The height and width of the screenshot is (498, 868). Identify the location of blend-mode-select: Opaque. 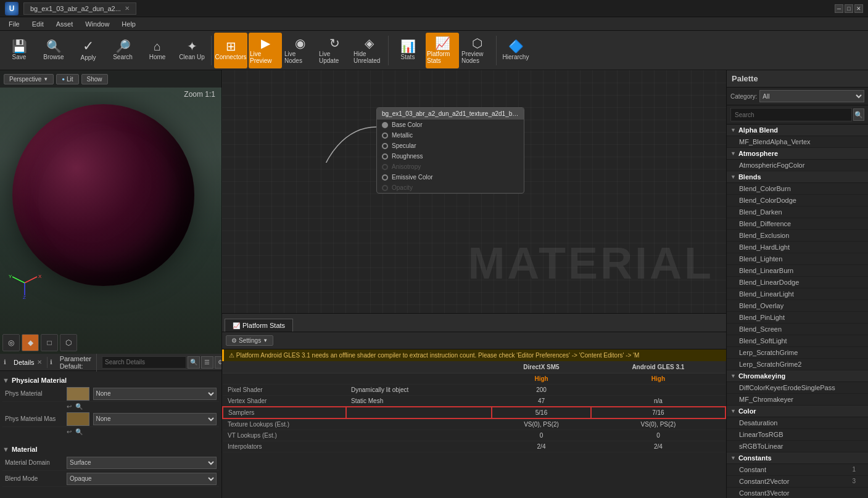
(142, 479).